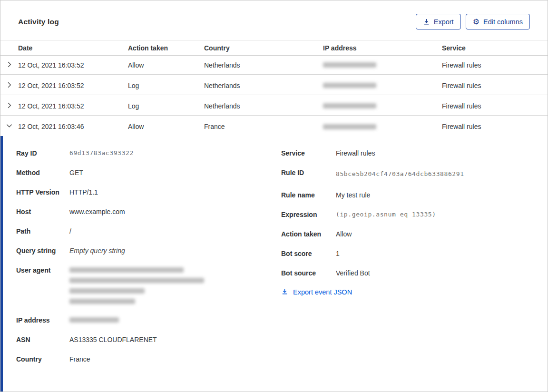 The height and width of the screenshot is (392, 548). What do you see at coordinates (495, 48) in the screenshot?
I see `column-header-service: Service` at bounding box center [495, 48].